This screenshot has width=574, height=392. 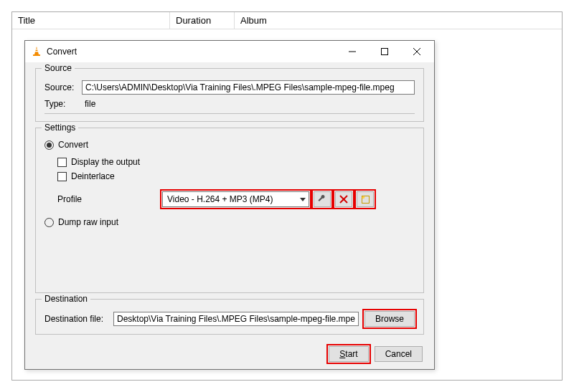 I want to click on dest-file-label: Destination file:, so click(x=79, y=319).